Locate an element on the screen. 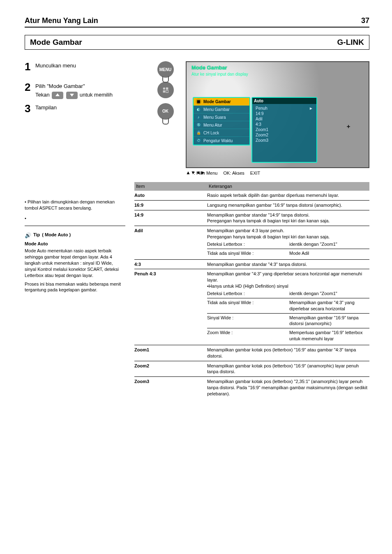 Image resolution: width=392 pixels, height=554 pixels. penuh-sub-3-label: Sinyal Wide : is located at coordinates (248, 321).